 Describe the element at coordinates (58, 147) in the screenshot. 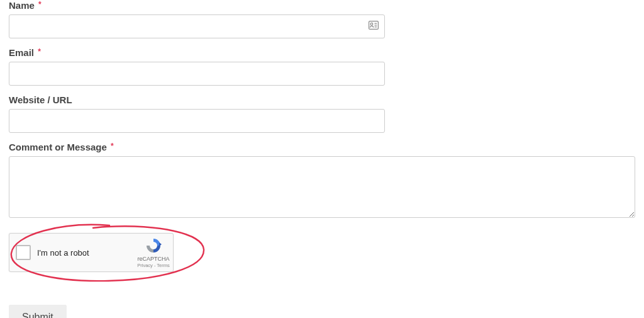

I see `comment-label-text: Comment or Message` at that location.